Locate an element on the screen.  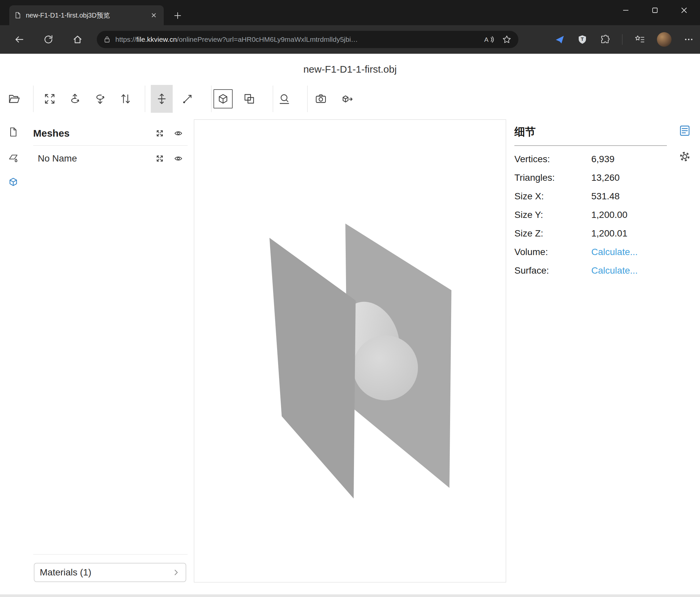
rotate-z-up-icon is located at coordinates (100, 99).